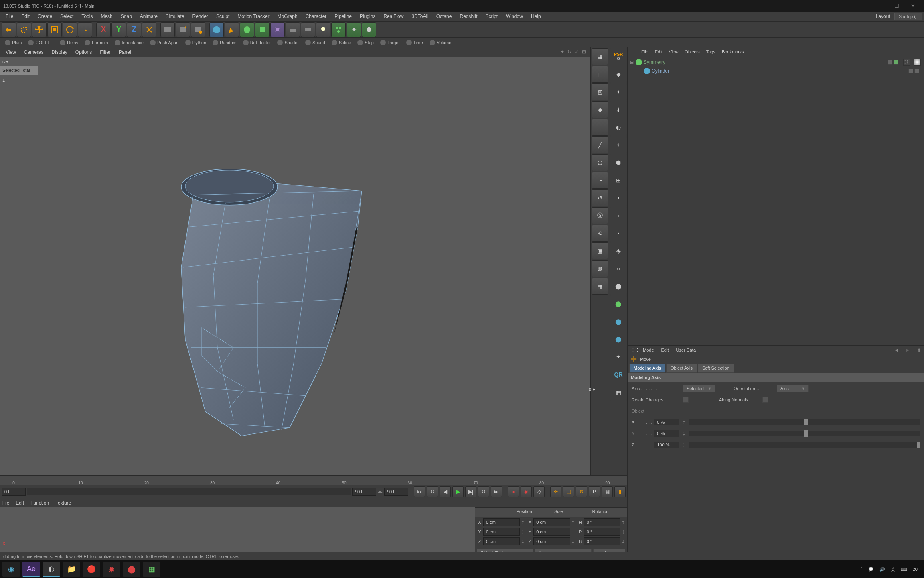  I want to click on dynamics-icon: ⬢, so click(369, 30).